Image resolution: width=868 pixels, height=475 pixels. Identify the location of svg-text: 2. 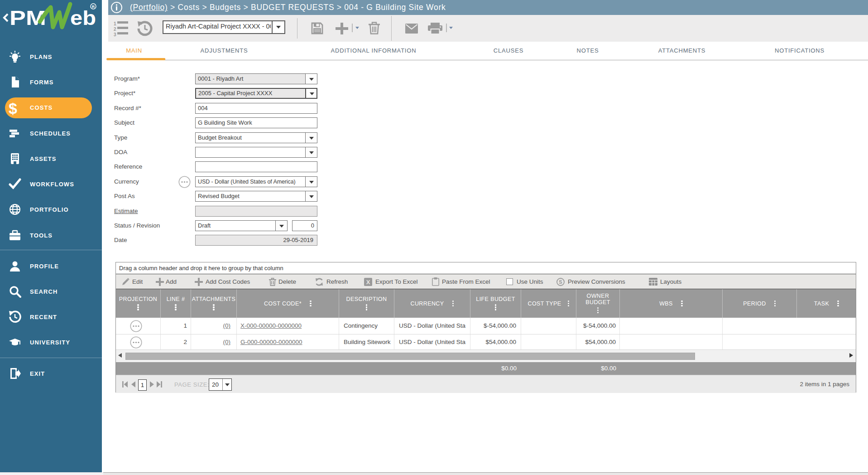
(115, 29).